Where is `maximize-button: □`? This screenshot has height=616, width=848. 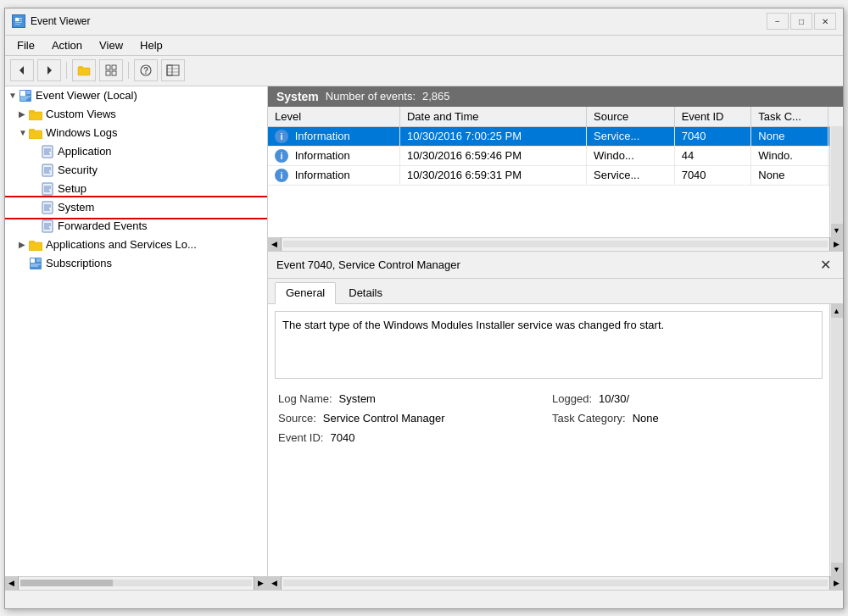
maximize-button: □ is located at coordinates (801, 21).